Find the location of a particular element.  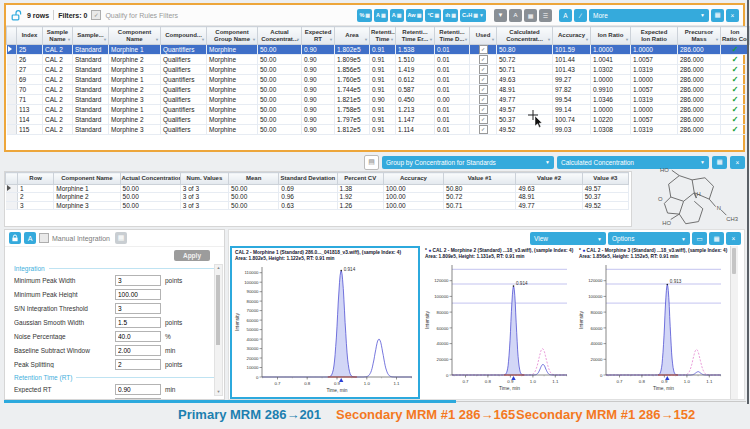

panel-grid-icon: ▤ is located at coordinates (372, 162).